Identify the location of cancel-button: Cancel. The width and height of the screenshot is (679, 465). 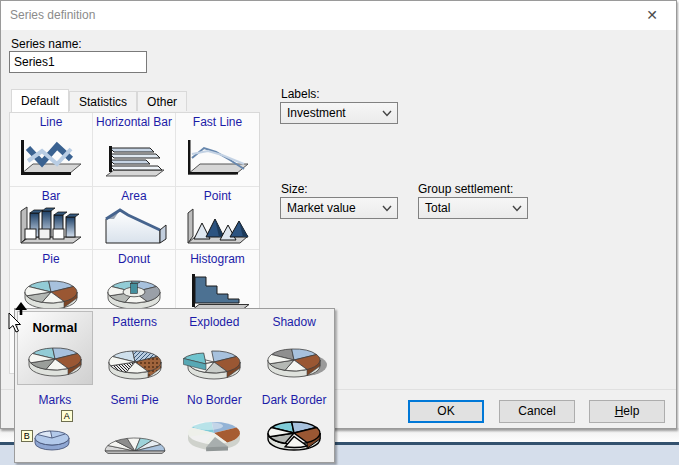
(537, 412).